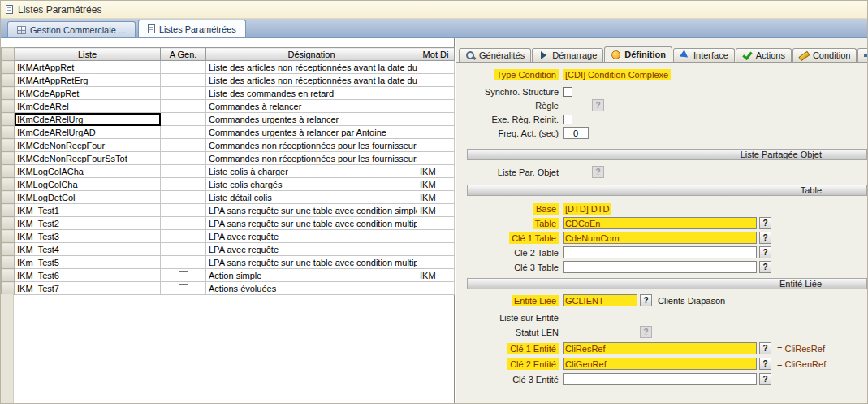  I want to click on cle1-entite-input, so click(659, 348).